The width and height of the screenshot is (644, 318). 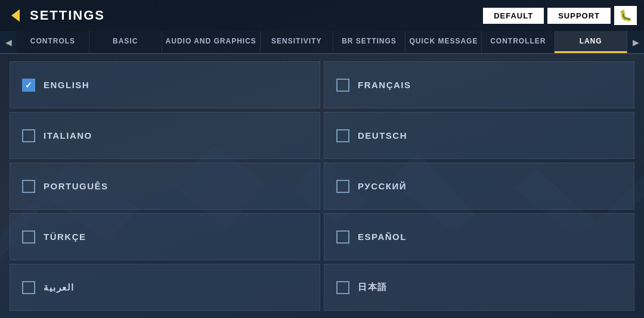 I want to click on tab-controller: CONTROLLER, so click(x=518, y=42).